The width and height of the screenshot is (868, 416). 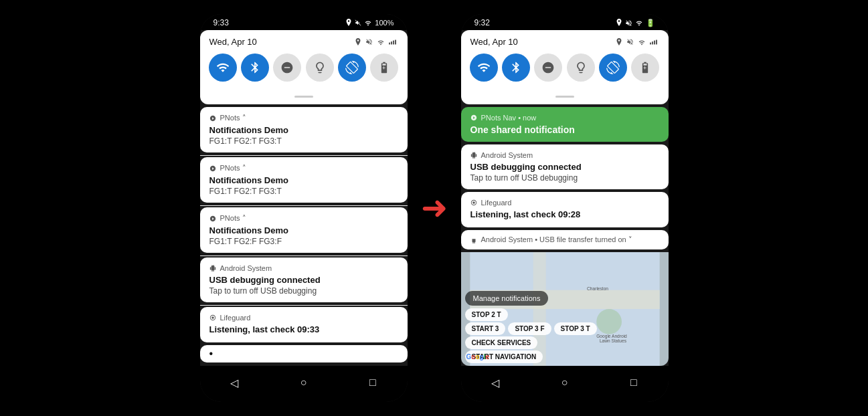 I want to click on r-dnd-toggle, so click(x=548, y=68).